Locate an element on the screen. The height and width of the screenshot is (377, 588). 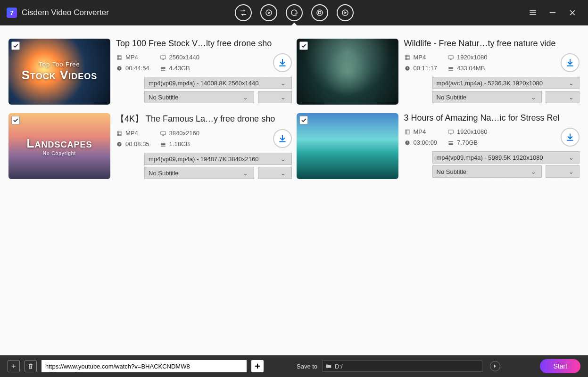
mode-convert-icon is located at coordinates (243, 13).